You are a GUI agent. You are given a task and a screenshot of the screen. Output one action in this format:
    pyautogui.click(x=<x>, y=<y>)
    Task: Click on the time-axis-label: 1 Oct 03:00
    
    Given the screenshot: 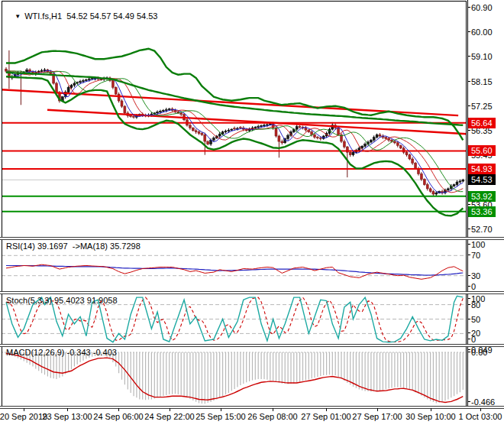 What is the action you would take?
    pyautogui.click(x=479, y=417)
    